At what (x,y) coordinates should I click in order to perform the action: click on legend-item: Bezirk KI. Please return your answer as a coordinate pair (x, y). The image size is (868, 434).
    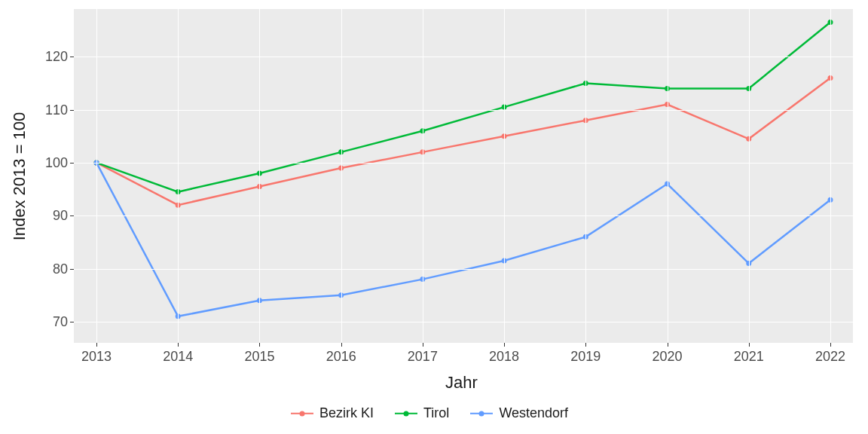
    Looking at the image, I should click on (332, 413).